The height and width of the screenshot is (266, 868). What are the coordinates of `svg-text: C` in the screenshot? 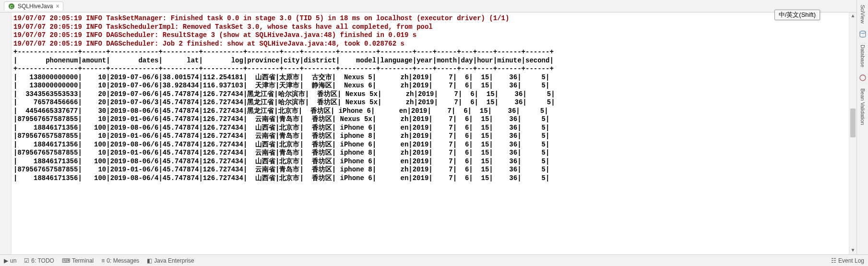 It's located at (12, 7).